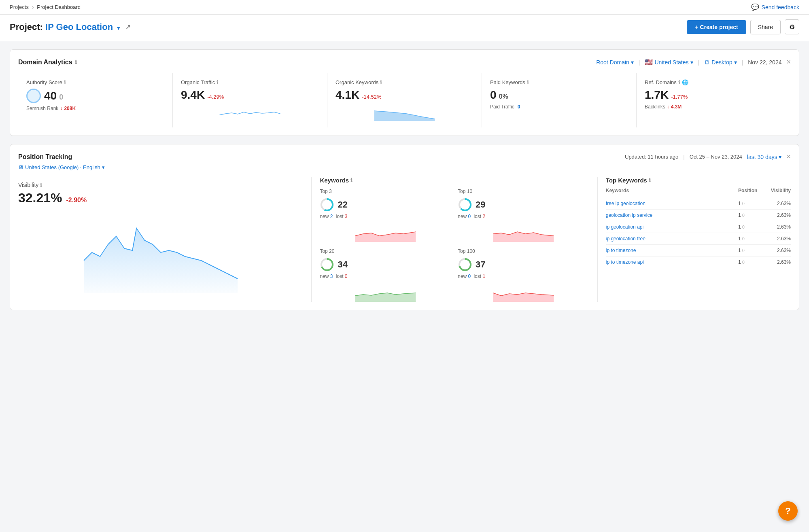 The width and height of the screenshot is (809, 532). I want to click on root-domain-dropdown: Root Domain ▾, so click(615, 62).